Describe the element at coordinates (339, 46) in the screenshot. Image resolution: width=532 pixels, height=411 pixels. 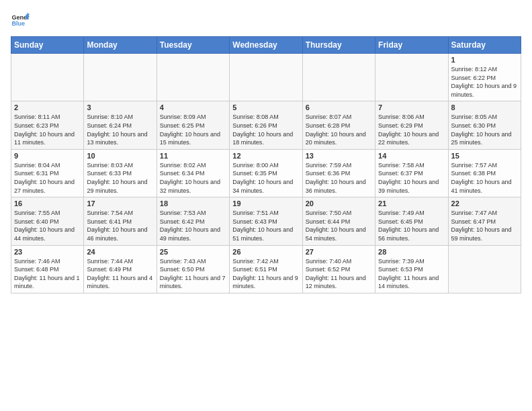
I see `day-header-thursday: Thursday` at that location.